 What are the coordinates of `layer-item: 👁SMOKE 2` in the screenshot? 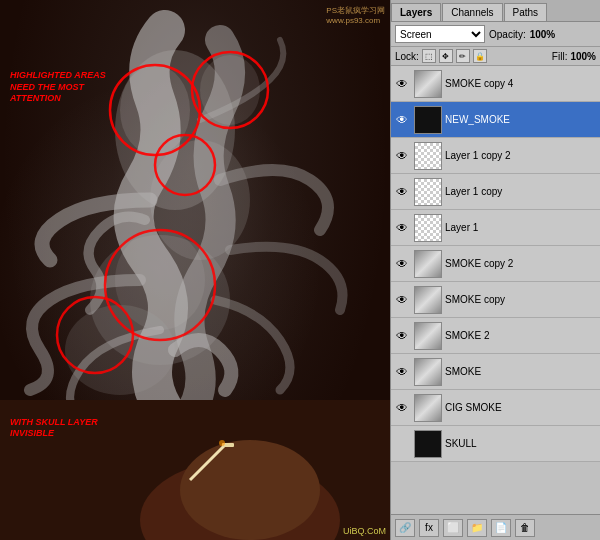 It's located at (496, 336).